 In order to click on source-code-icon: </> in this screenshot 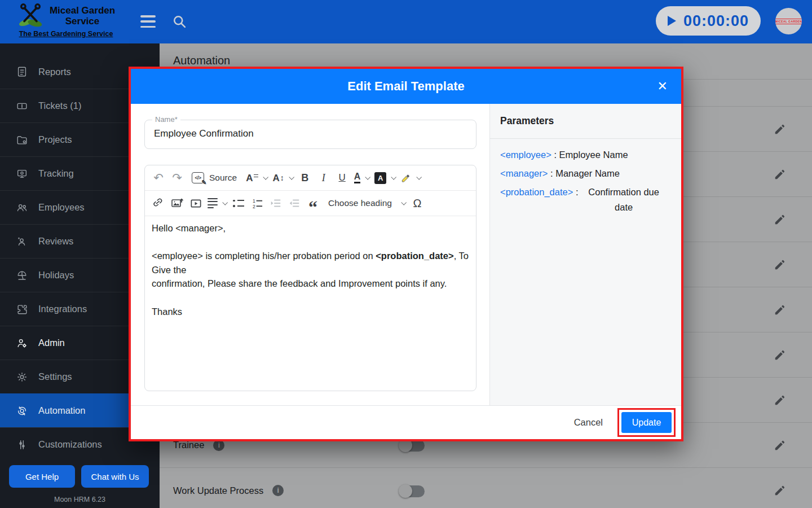, I will do `click(198, 178)`.